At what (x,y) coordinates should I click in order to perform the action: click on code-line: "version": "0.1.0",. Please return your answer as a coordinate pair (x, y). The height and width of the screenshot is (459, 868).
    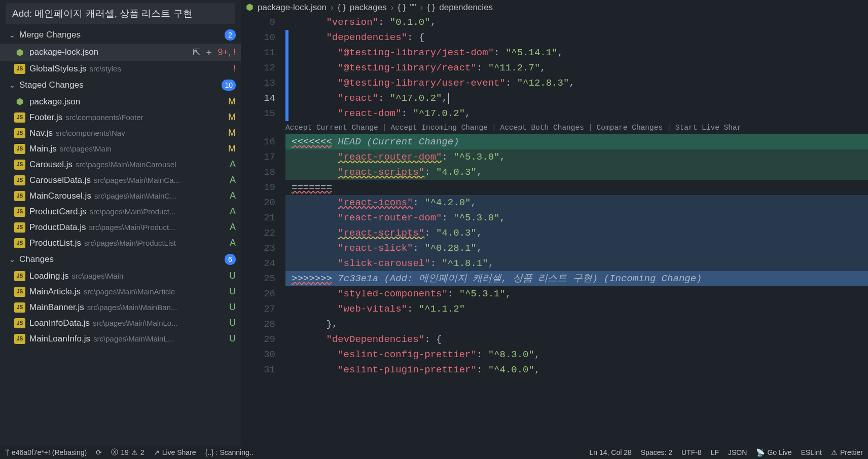
    Looking at the image, I should click on (577, 22).